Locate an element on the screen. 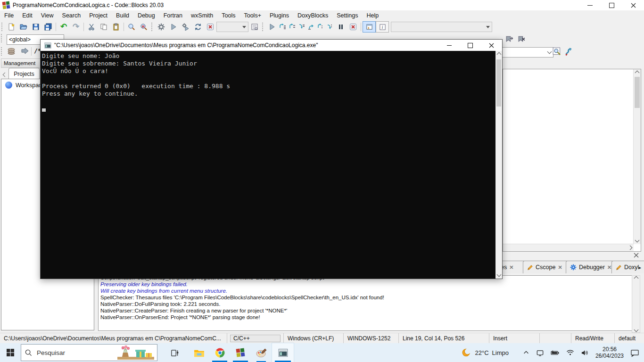  tab-debugger: Debugger ✕ is located at coordinates (592, 267).